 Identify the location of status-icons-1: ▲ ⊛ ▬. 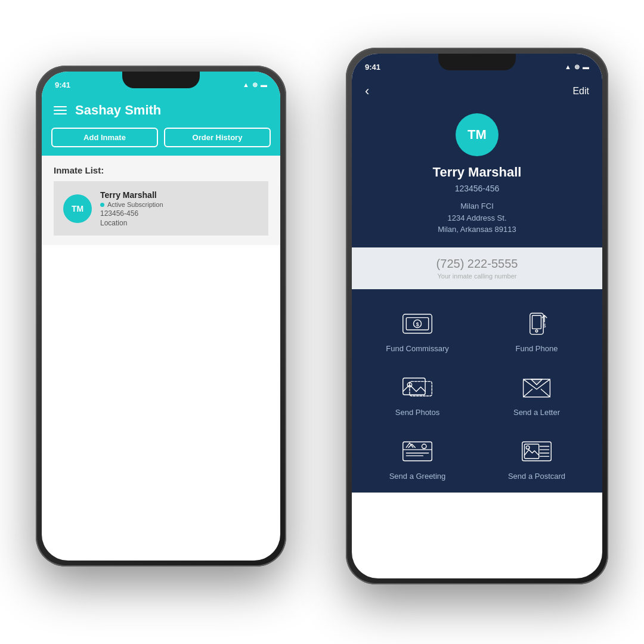
(255, 85).